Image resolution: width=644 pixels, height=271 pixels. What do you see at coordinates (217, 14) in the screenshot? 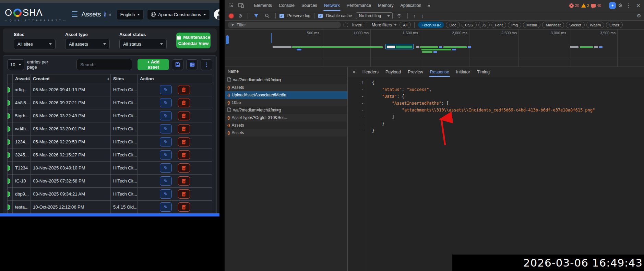
I see `user-avatar` at bounding box center [217, 14].